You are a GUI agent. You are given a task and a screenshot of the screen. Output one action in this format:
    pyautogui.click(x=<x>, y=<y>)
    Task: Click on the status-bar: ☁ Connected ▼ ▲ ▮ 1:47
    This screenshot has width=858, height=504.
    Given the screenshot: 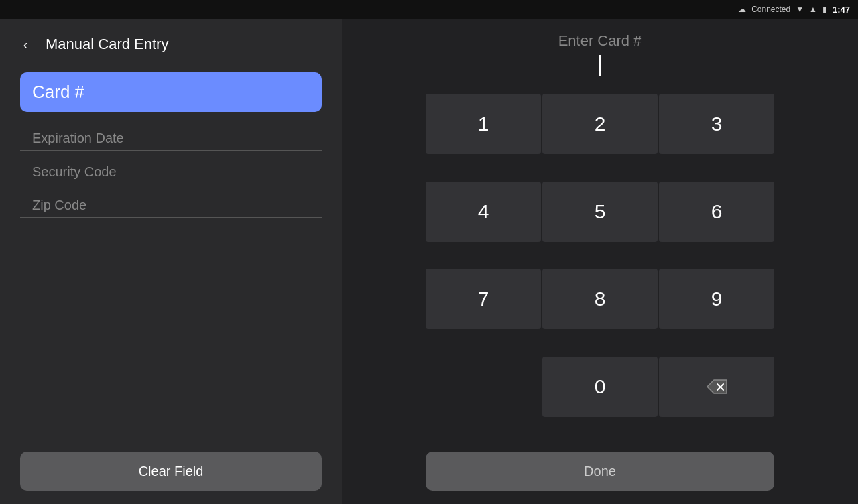 What is the action you would take?
    pyautogui.click(x=429, y=9)
    